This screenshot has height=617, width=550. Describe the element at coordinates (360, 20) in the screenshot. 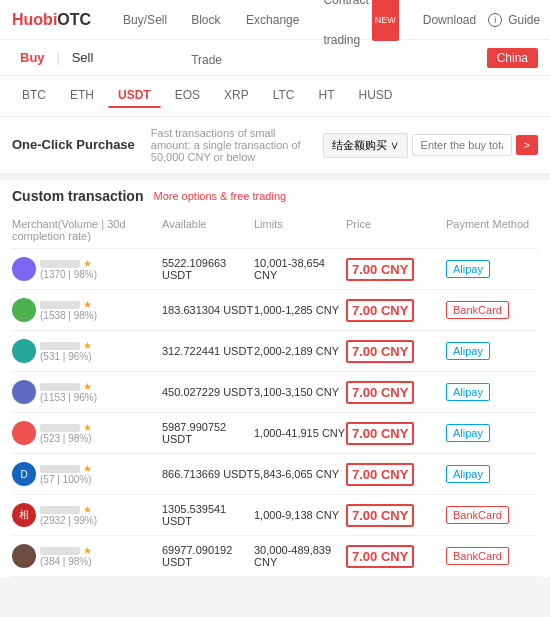

I see `nav-contract: Contract trading NEW` at that location.